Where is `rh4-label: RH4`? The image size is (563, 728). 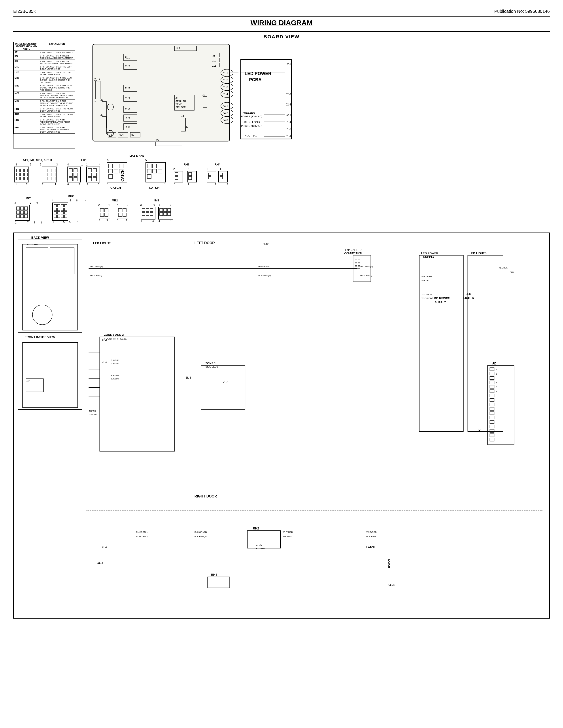 rh4-label: RH4 is located at coordinates (217, 164).